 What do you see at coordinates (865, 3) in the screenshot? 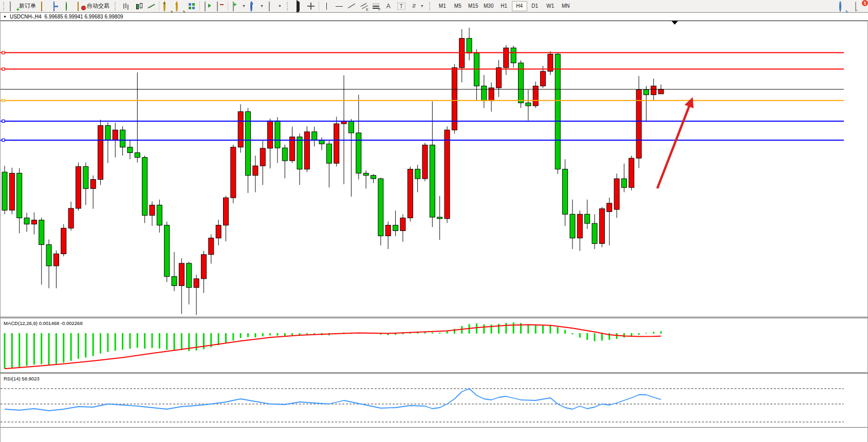
I see `notification-badge: 1` at bounding box center [865, 3].